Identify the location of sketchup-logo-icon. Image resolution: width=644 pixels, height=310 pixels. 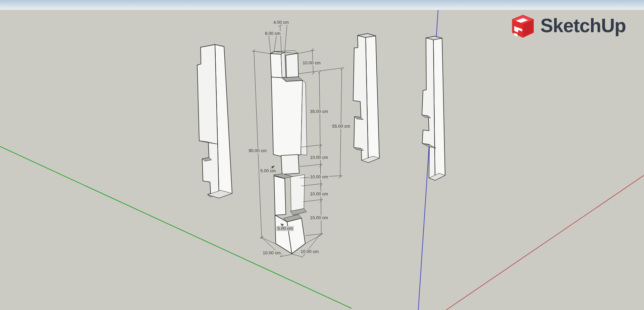
(523, 25).